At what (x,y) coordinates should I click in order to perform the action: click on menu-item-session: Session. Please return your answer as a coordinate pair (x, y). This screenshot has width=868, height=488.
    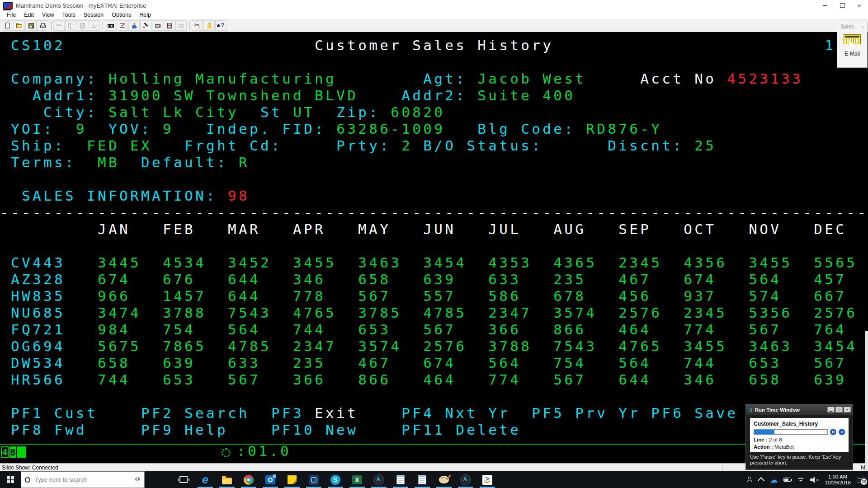
    Looking at the image, I should click on (94, 15).